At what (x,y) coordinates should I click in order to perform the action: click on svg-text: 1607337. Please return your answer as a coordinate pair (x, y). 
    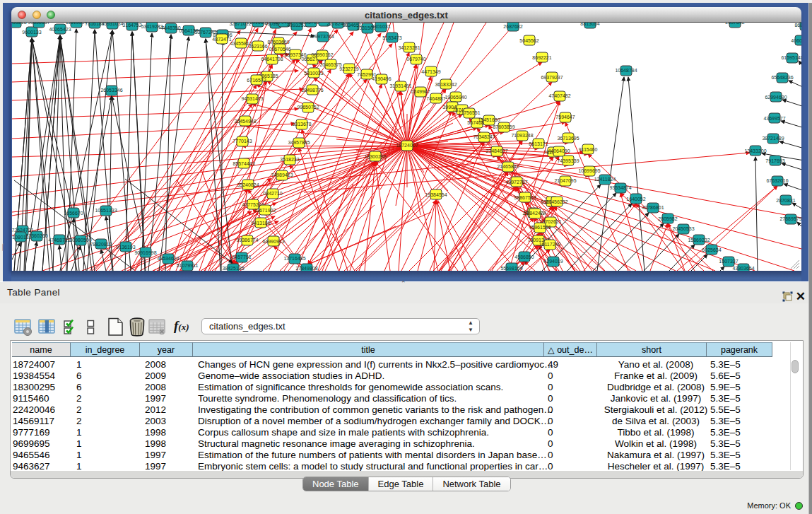
    Looking at the image, I should click on (728, 262).